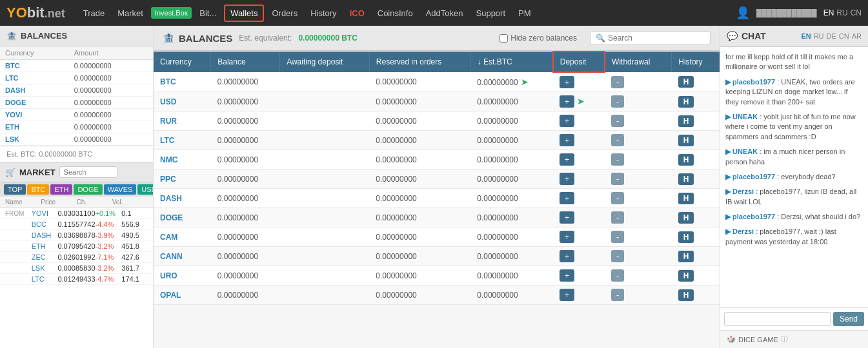  Describe the element at coordinates (35, 128) in the screenshot. I see `sidebar-currency: ETH` at that location.